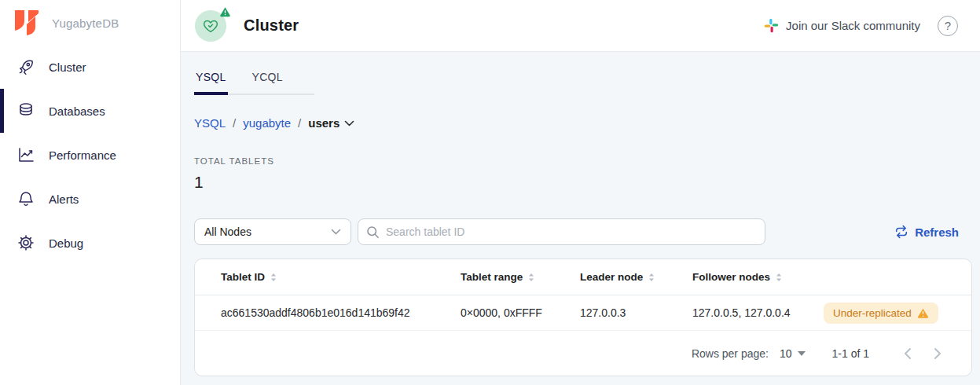  I want to click on breadcrumb: YSQL / yugabyte / users, so click(583, 123).